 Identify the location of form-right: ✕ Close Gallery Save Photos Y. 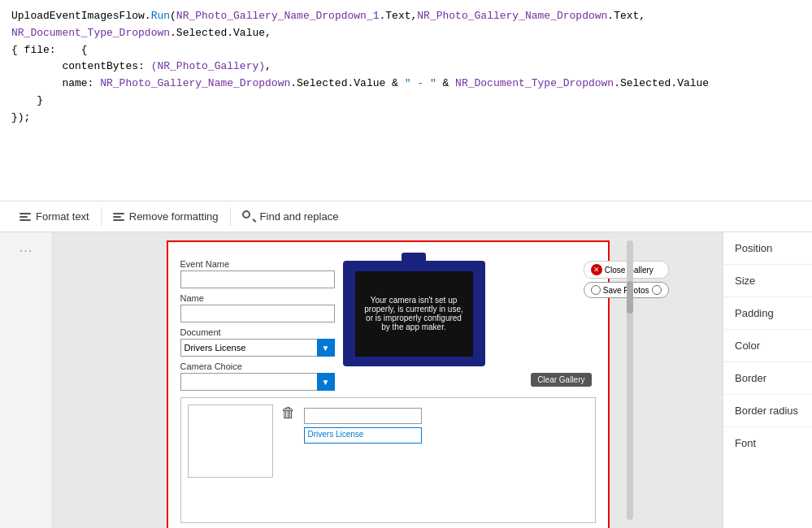
(470, 322).